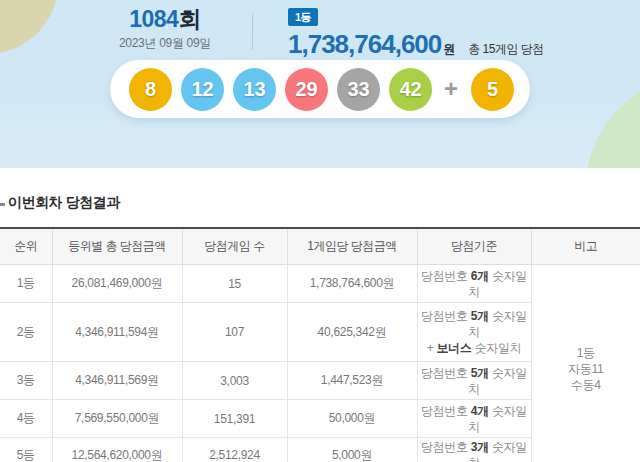  I want to click on column-header: 당첨게임 수, so click(234, 246).